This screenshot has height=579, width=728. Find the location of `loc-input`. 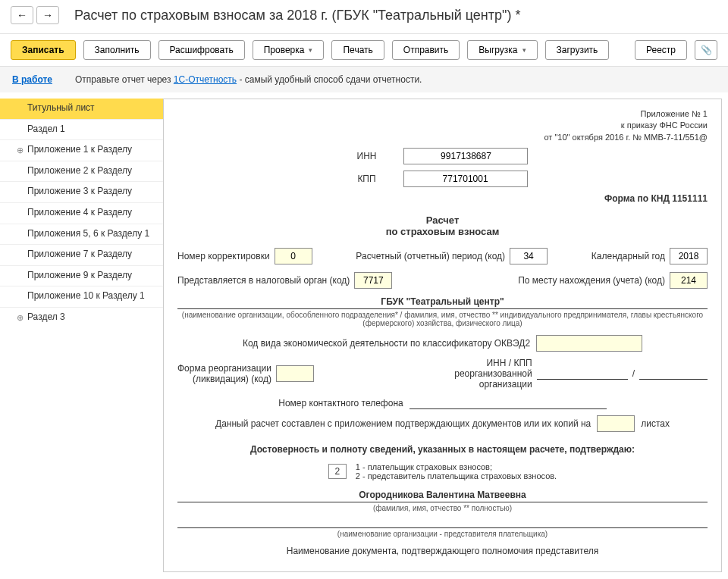

loc-input is located at coordinates (689, 280).